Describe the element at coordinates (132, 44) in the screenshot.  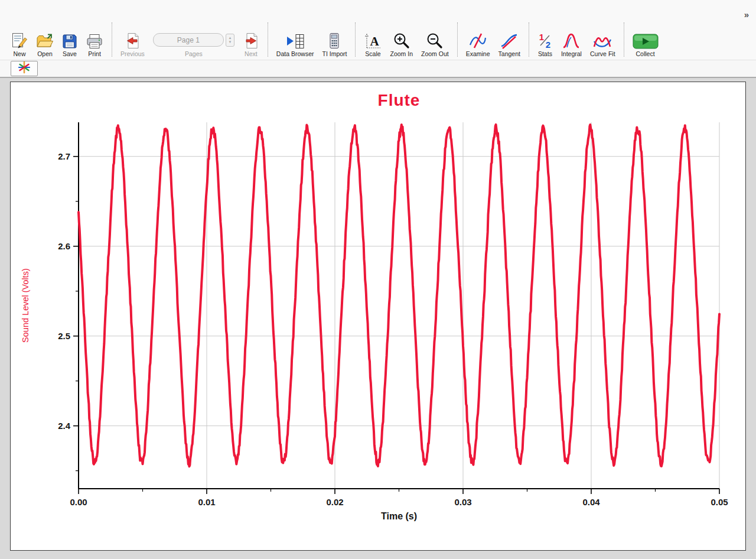
I see `previous-page-button: Previous` at that location.